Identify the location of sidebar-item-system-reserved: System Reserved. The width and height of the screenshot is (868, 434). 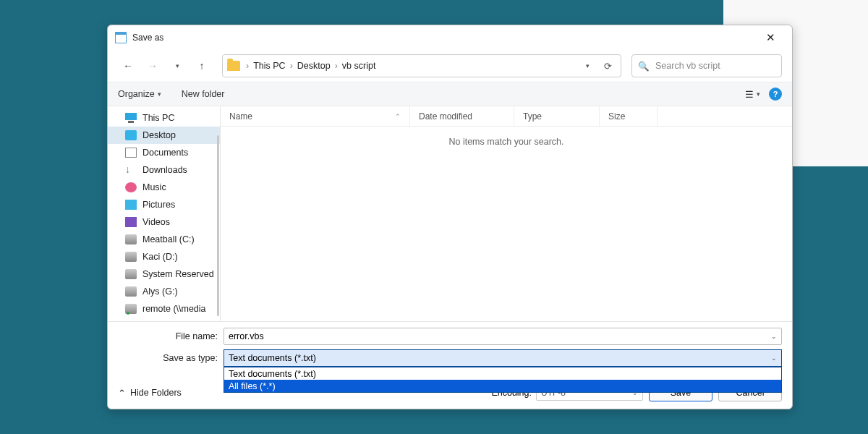
(163, 274).